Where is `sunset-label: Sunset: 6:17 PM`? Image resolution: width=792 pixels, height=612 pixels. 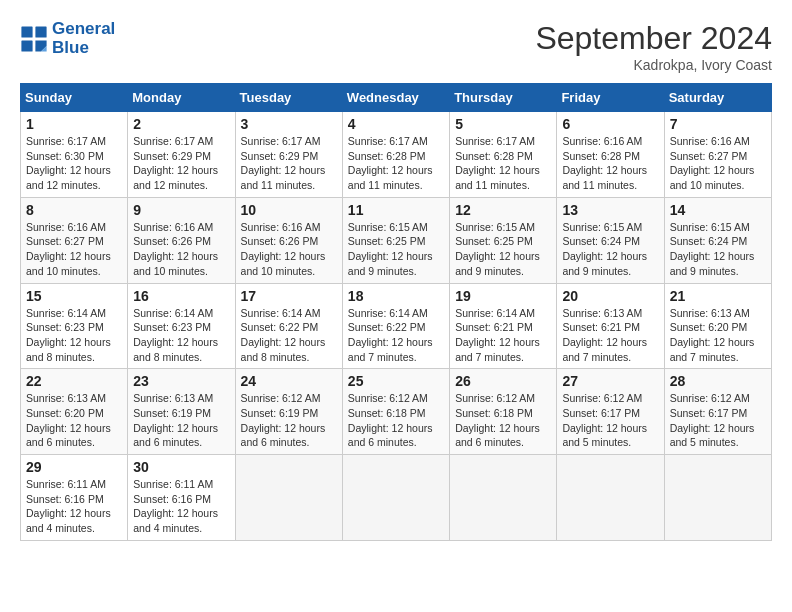 sunset-label: Sunset: 6:17 PM is located at coordinates (601, 413).